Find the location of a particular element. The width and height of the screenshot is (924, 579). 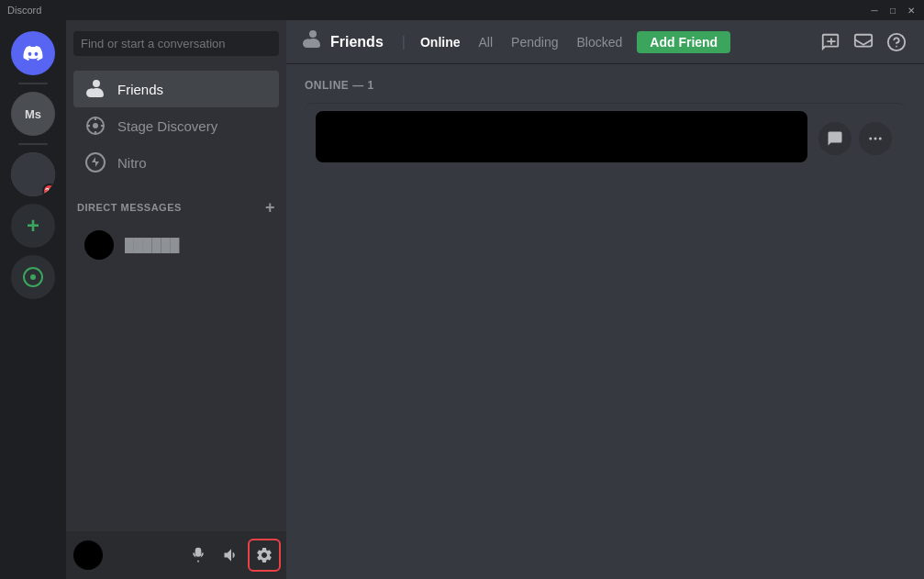

server-list: Ms 25 + is located at coordinates (33, 299).